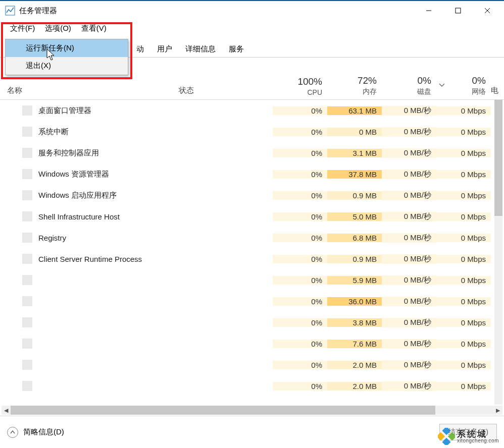 The height and width of the screenshot is (448, 504). I want to click on header-disk: 0% 磁盘, so click(409, 83).